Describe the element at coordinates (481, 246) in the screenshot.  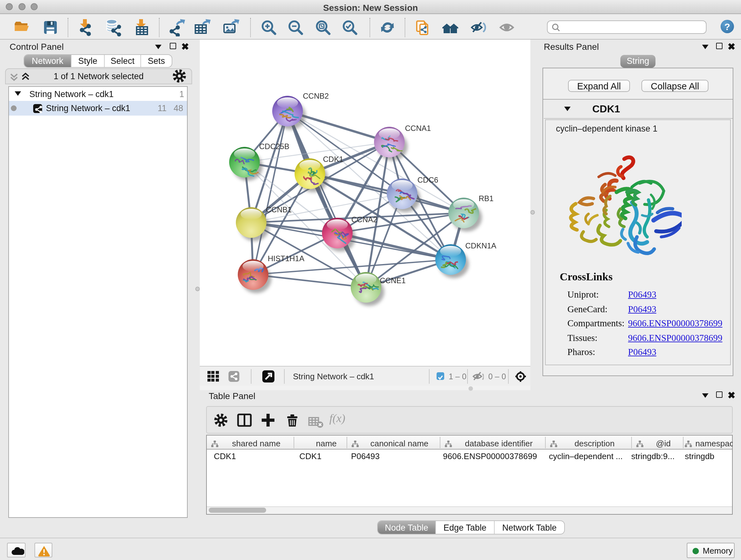
I see `svg-text: CDKN1A` at that location.